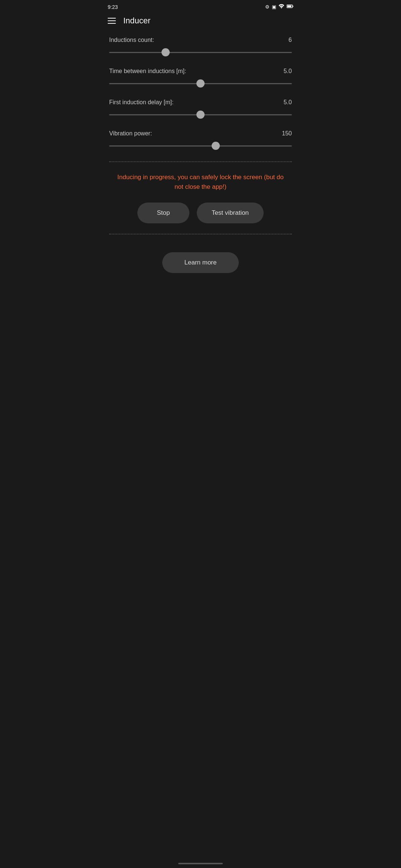 Image resolution: width=401 pixels, height=868 pixels. Describe the element at coordinates (200, 146) in the screenshot. I see `vibration-power-slider-container` at that location.